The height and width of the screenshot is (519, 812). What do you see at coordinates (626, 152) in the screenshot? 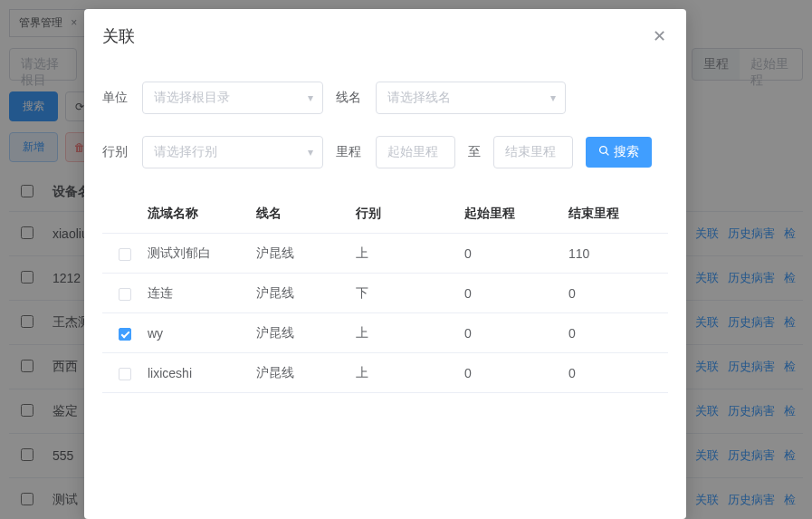
I see `search-button-label: 搜索` at bounding box center [626, 152].